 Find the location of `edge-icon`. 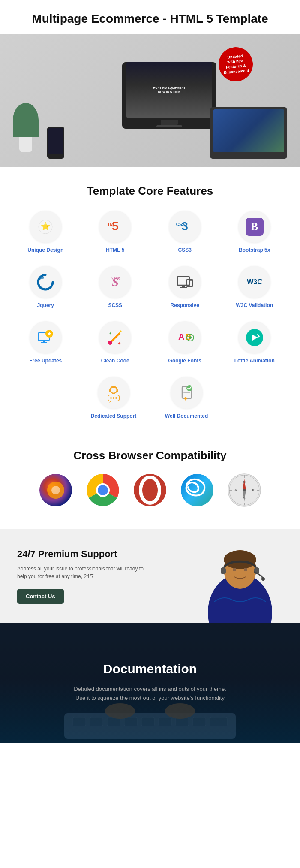

edge-icon is located at coordinates (197, 490).